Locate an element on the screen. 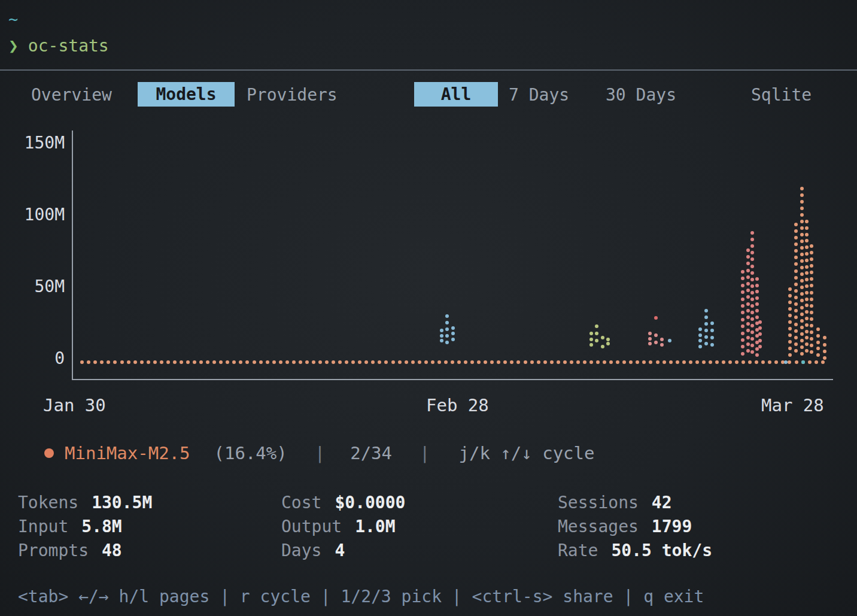 This screenshot has width=857, height=616. tab-range-all: All is located at coordinates (456, 95).